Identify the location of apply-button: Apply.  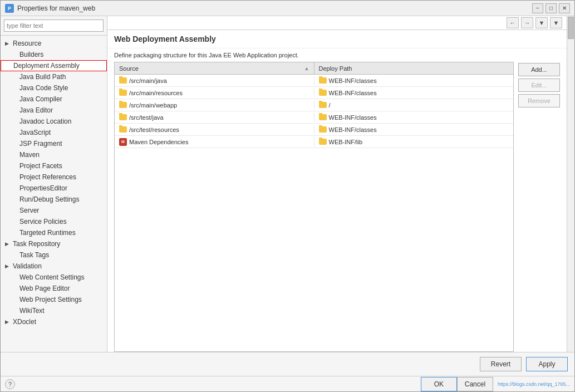
(547, 364).